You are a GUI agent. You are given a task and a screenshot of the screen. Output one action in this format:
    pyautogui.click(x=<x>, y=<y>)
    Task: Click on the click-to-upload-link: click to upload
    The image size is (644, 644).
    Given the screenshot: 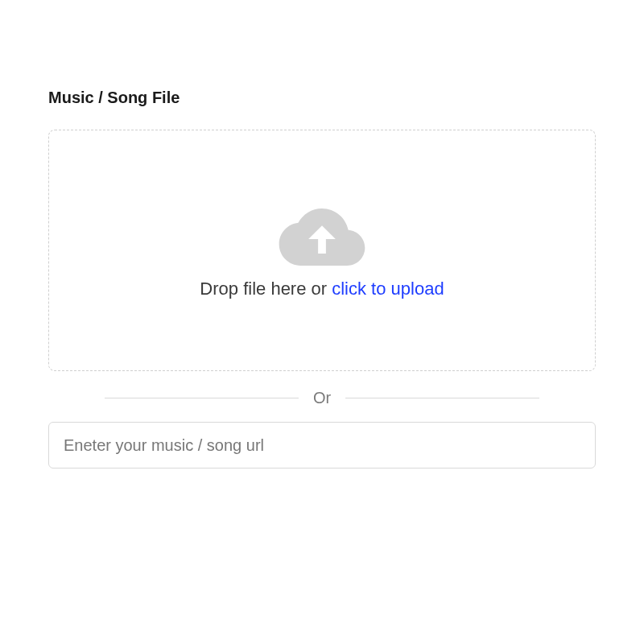 What is the action you would take?
    pyautogui.click(x=388, y=288)
    